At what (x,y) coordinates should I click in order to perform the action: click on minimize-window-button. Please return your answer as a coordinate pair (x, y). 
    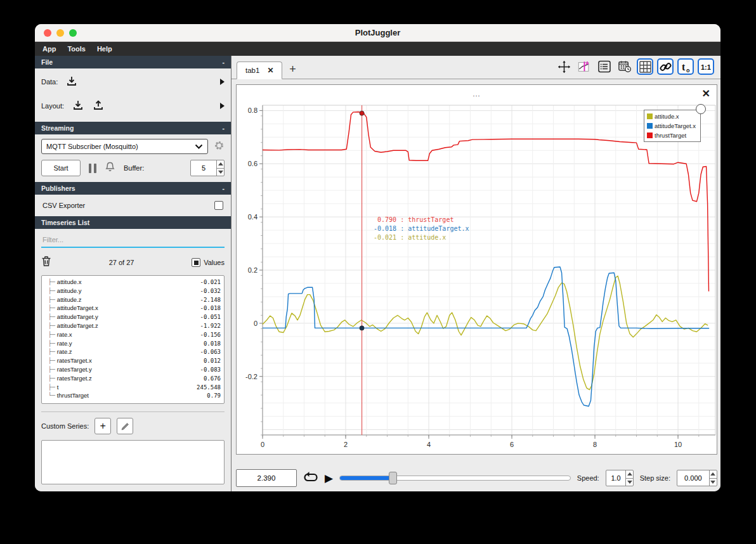
    Looking at the image, I should click on (60, 33).